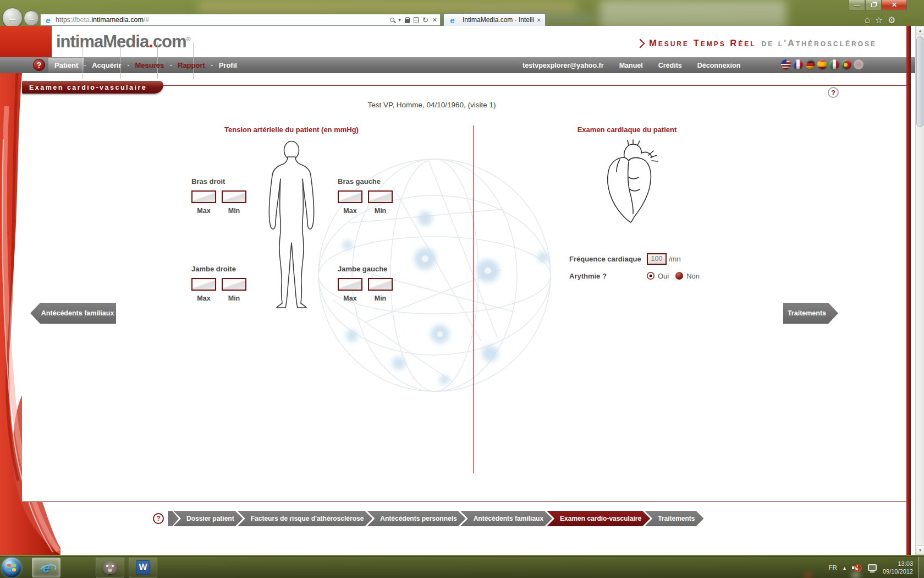 The width and height of the screenshot is (924, 578). I want to click on show-desktop-button, so click(921, 567).